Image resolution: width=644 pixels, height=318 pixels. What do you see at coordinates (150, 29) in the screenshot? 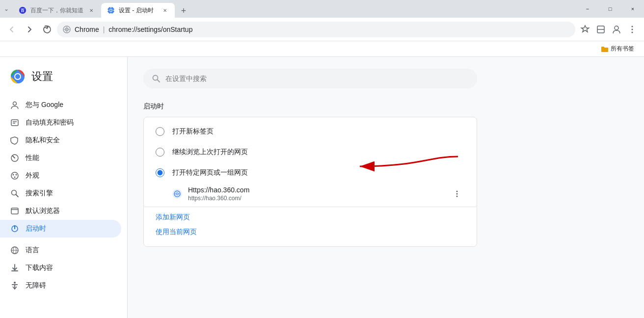
I see `url-text: chrome://settings/onStartup` at bounding box center [150, 29].